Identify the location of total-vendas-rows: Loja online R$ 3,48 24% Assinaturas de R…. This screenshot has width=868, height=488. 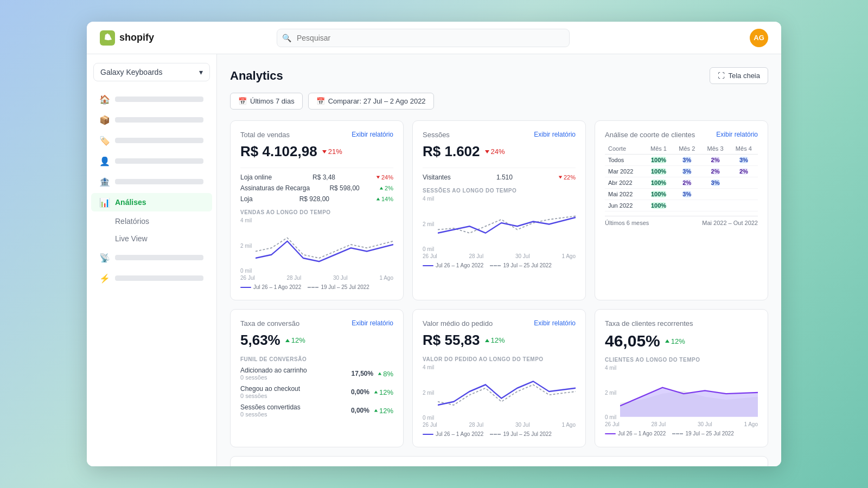
(317, 185).